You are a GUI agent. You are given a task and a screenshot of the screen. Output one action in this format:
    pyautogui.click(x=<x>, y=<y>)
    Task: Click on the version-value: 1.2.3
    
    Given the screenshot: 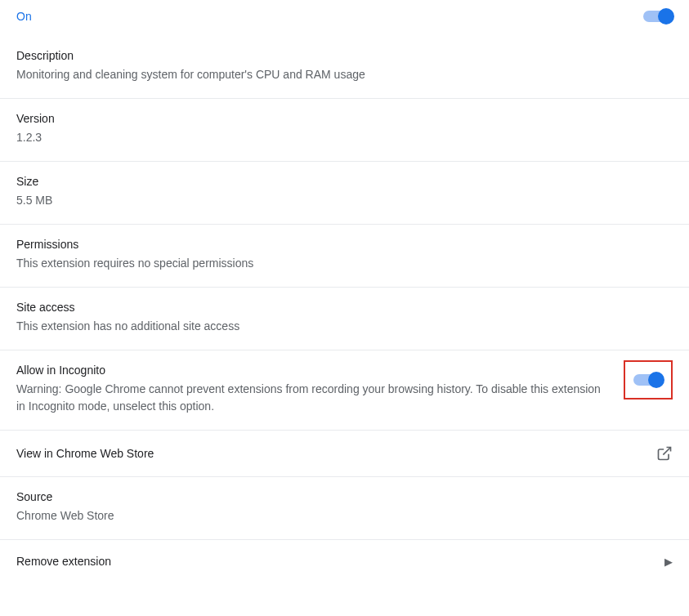 What is the action you would take?
    pyautogui.click(x=345, y=137)
    